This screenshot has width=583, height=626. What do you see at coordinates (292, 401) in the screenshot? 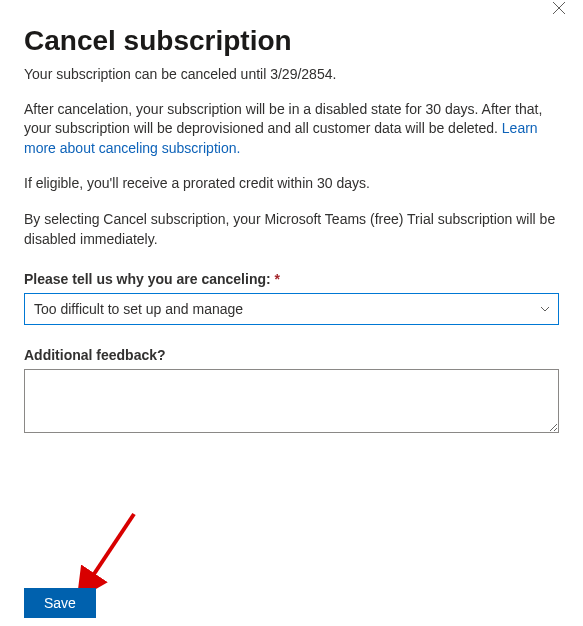
I see `feedback-textarea` at bounding box center [292, 401].